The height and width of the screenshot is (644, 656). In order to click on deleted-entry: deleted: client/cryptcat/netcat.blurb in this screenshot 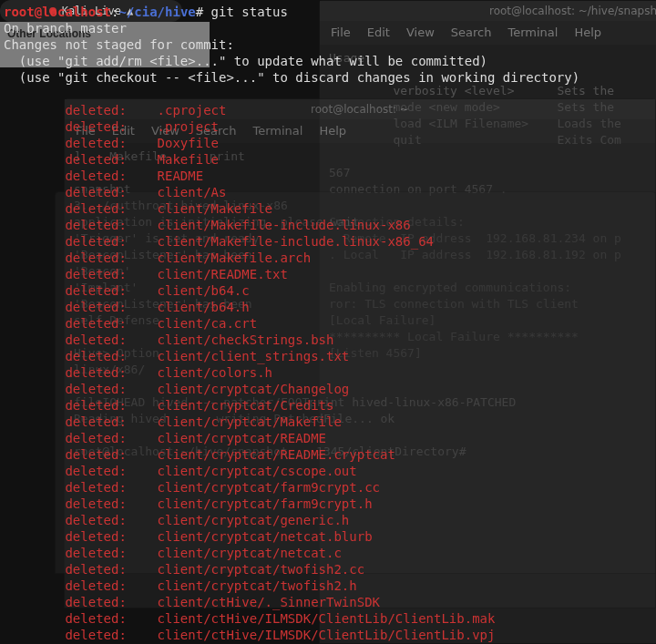, I will do `click(188, 537)`.